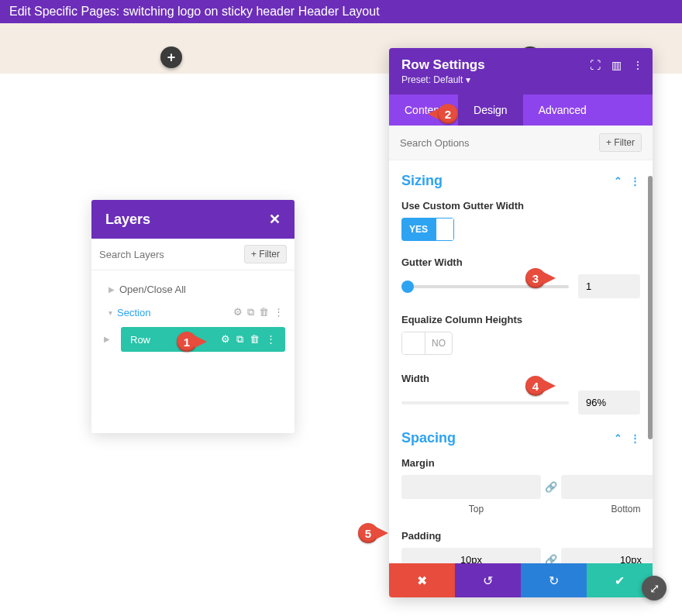  Describe the element at coordinates (521, 463) in the screenshot. I see `margin-label: Margin` at that location.